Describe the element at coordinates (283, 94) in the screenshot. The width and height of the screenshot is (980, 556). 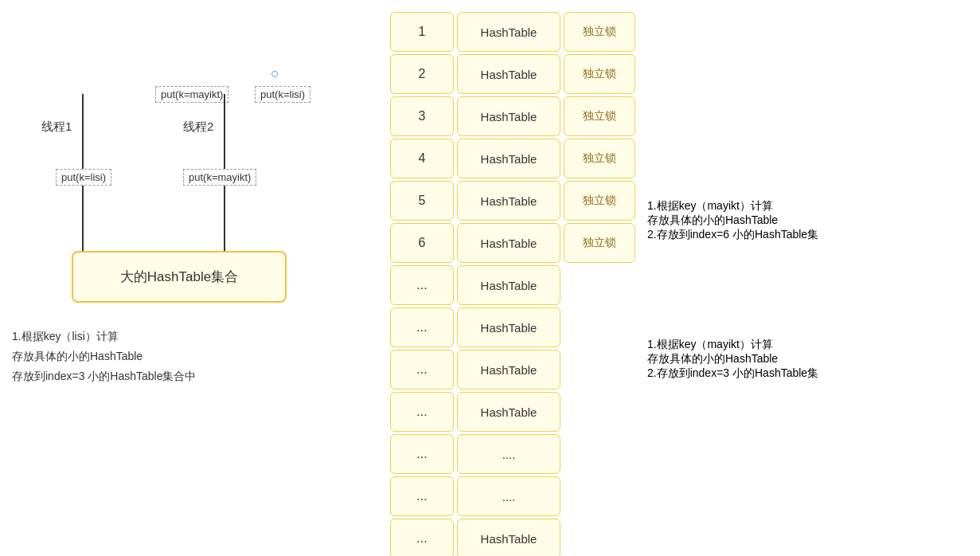
I see `call-t2-top: put(k=lisi)` at that location.